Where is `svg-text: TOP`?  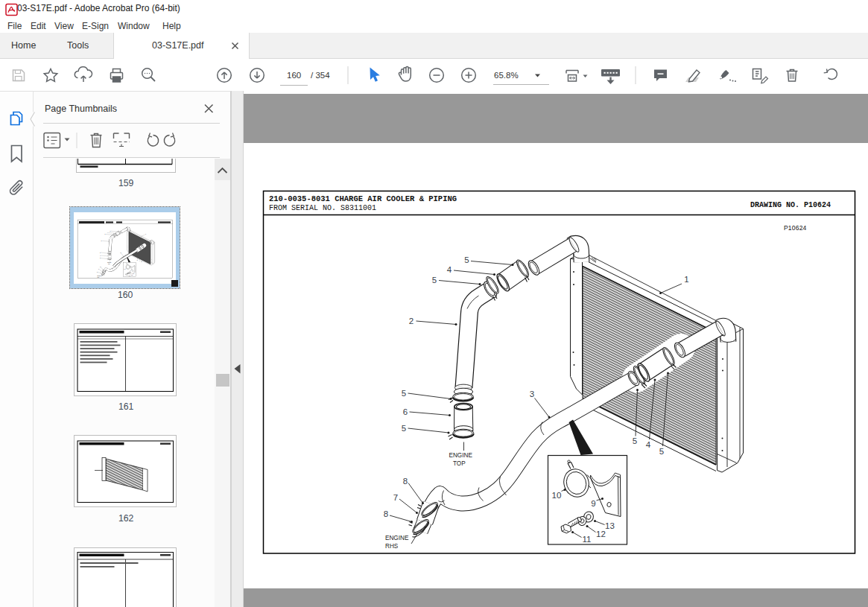
svg-text: TOP is located at coordinates (459, 463).